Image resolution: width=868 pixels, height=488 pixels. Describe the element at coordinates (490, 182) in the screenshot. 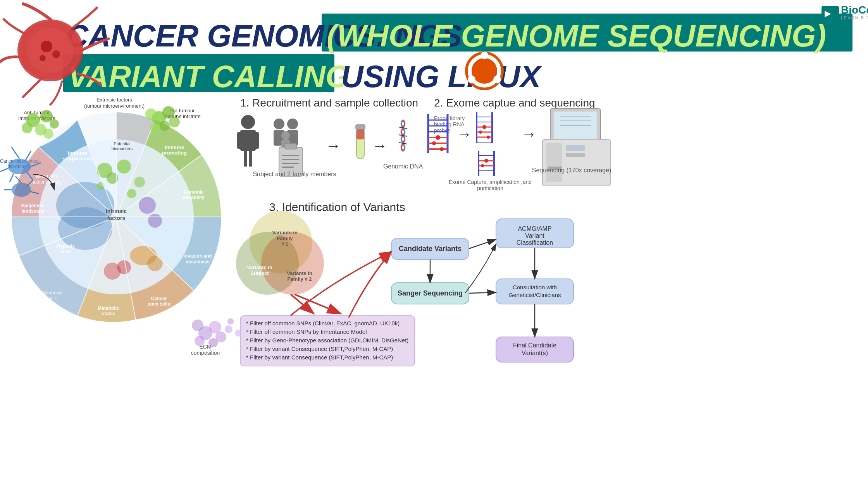

I see `svg-text:Exome Capture, amplification ,: Exome Capture, amplification ,and` at that location.